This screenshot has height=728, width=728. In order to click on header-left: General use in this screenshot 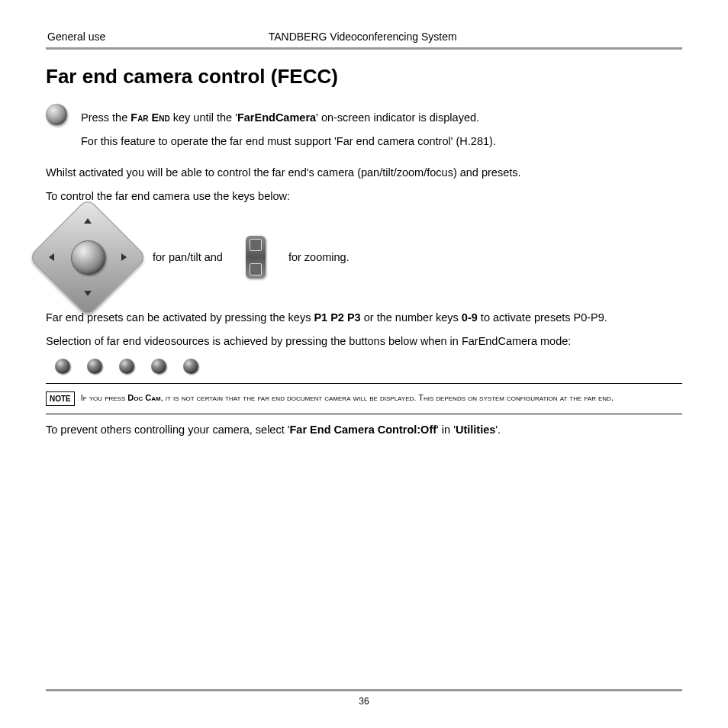, I will do `click(76, 37)`.